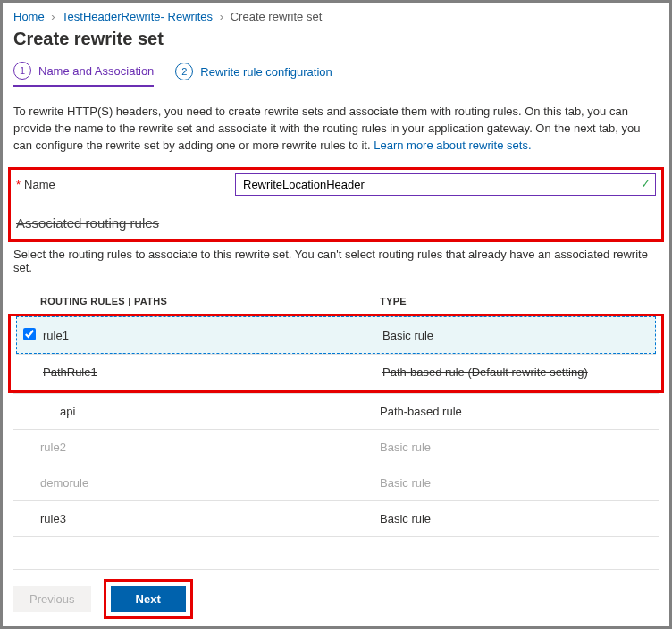 This screenshot has width=672, height=629. What do you see at coordinates (210, 301) in the screenshot?
I see `col-routing-rules: ROUTING RULES | PATHS` at bounding box center [210, 301].